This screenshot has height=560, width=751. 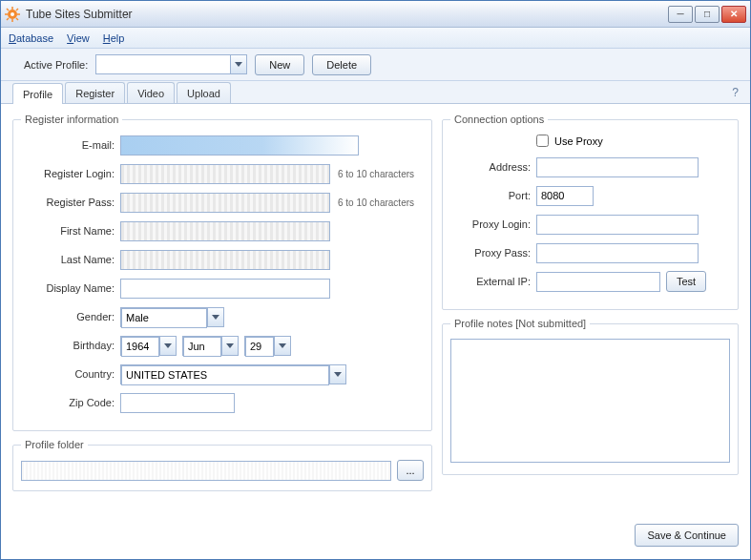 What do you see at coordinates (735, 93) in the screenshot?
I see `help-icon: ?` at bounding box center [735, 93].